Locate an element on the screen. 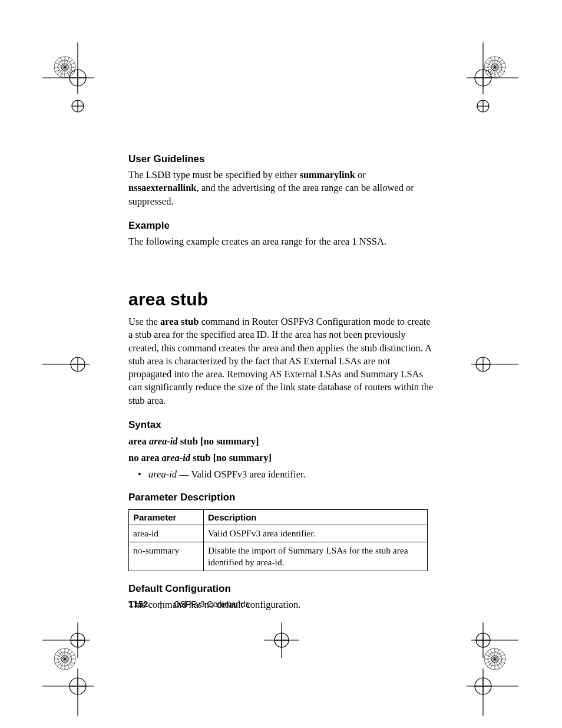 This screenshot has height=728, width=562. text: — Valid OSPFv3 area identifier. is located at coordinates (242, 474).